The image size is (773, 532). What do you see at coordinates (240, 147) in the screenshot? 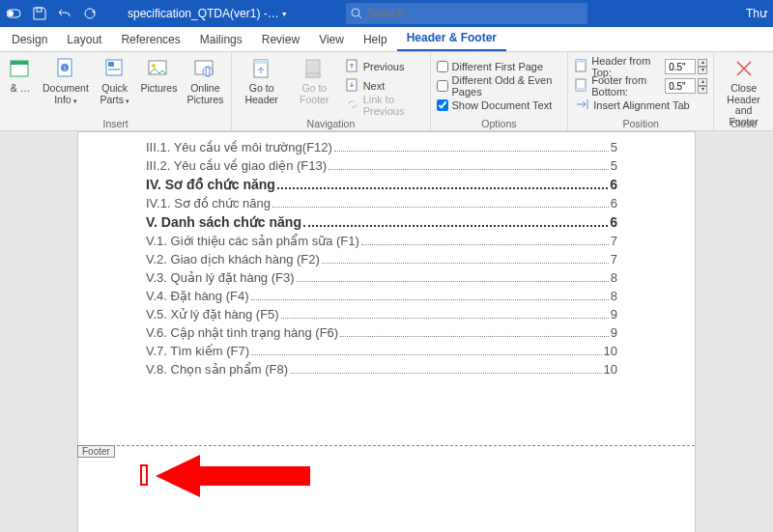
I see `toc-title: III.1. Yêu cầu về môi trường(F12)` at bounding box center [240, 147].